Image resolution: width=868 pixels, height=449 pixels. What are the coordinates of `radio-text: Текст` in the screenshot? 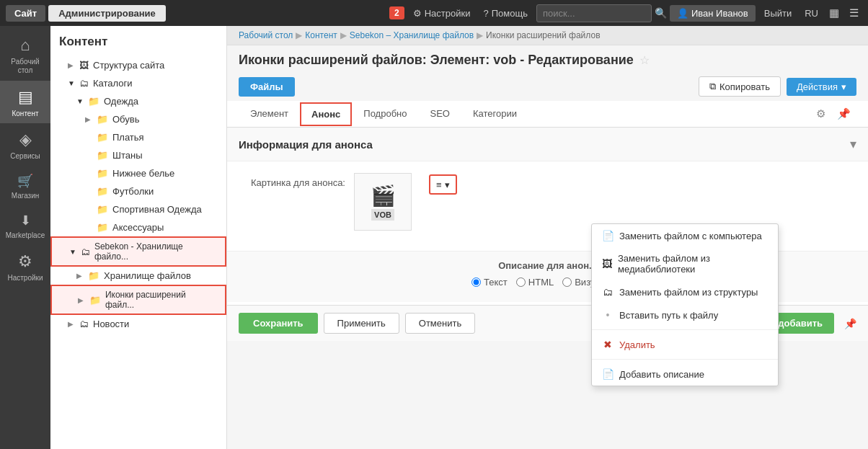 It's located at (490, 283).